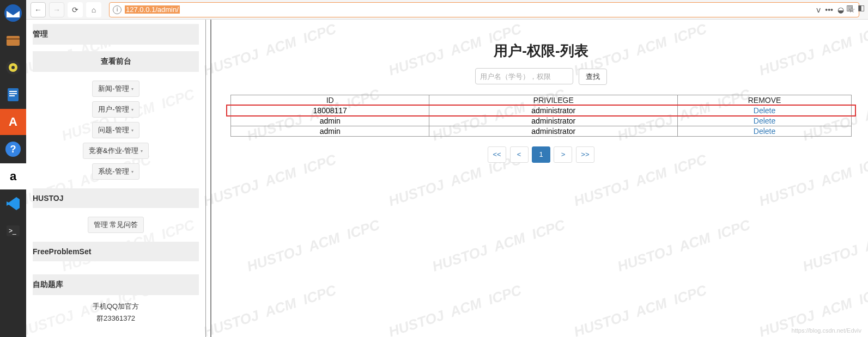 The height and width of the screenshot is (337, 868). What do you see at coordinates (585, 155) in the screenshot?
I see `pager-last: >>` at bounding box center [585, 155].